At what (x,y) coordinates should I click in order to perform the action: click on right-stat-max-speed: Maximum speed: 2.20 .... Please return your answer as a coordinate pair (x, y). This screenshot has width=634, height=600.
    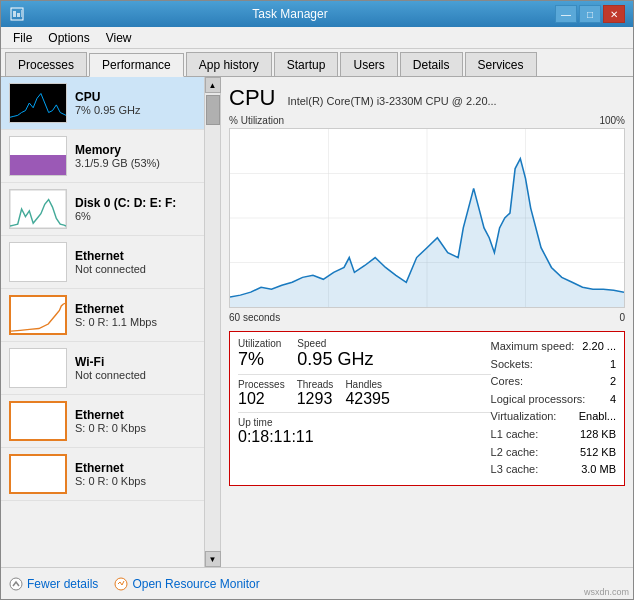
    Looking at the image, I should click on (554, 347).